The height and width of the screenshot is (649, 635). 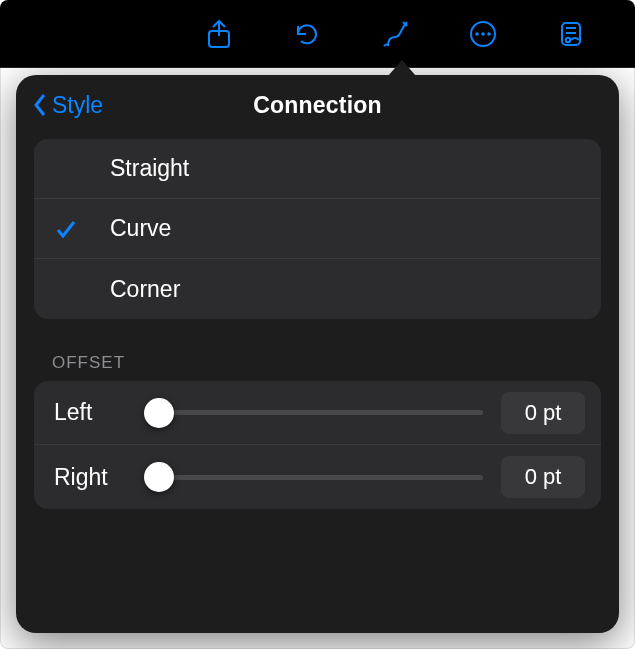 What do you see at coordinates (318, 363) in the screenshot?
I see `offset-section-header: OFFSET` at bounding box center [318, 363].